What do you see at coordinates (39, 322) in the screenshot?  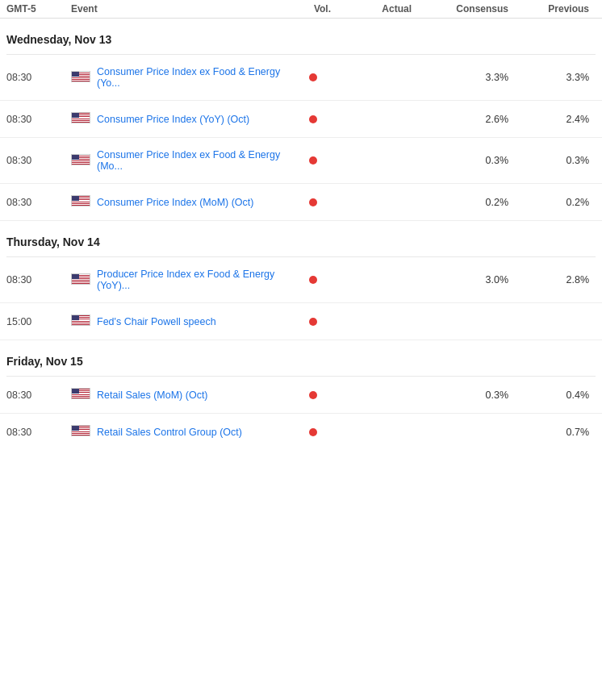 I see `event-time: 15:00` at bounding box center [39, 322].